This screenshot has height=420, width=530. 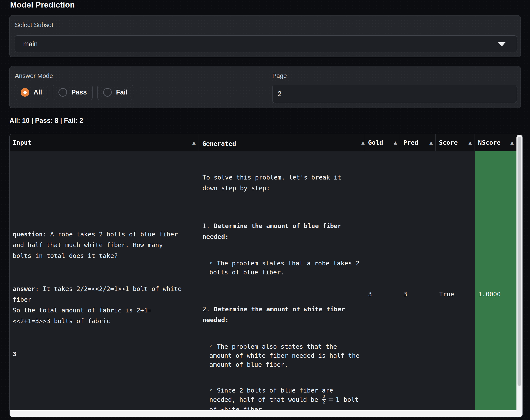 I want to click on header-label: NScore, so click(x=489, y=142).